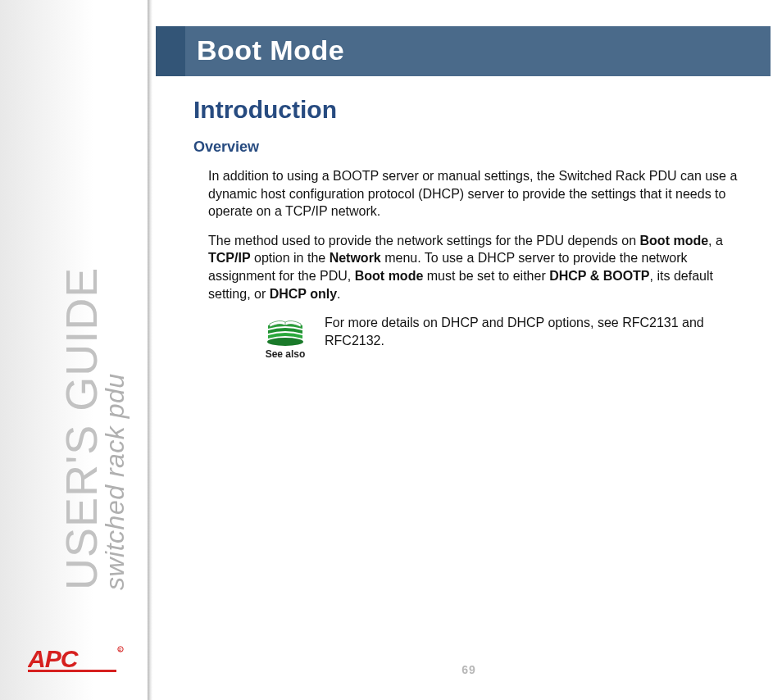  What do you see at coordinates (469, 670) in the screenshot?
I see `page-number: 69` at bounding box center [469, 670].